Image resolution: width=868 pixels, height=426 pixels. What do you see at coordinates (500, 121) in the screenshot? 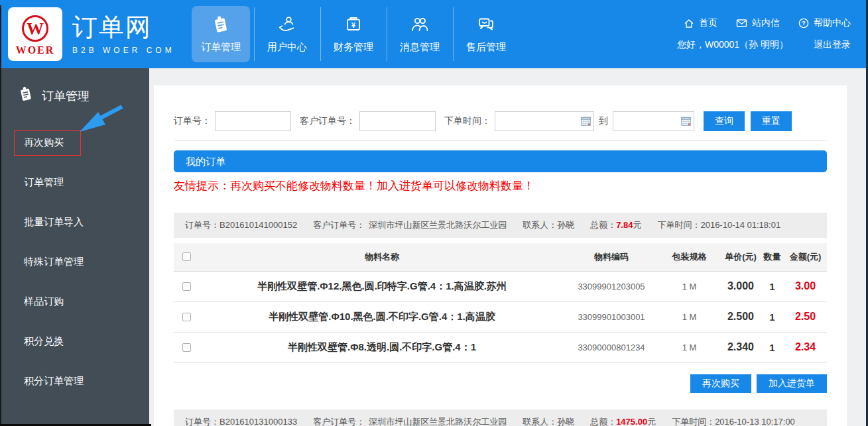
I see `order-search-form: 订单号： 客户订单号： 下单时间： 到` at bounding box center [500, 121].